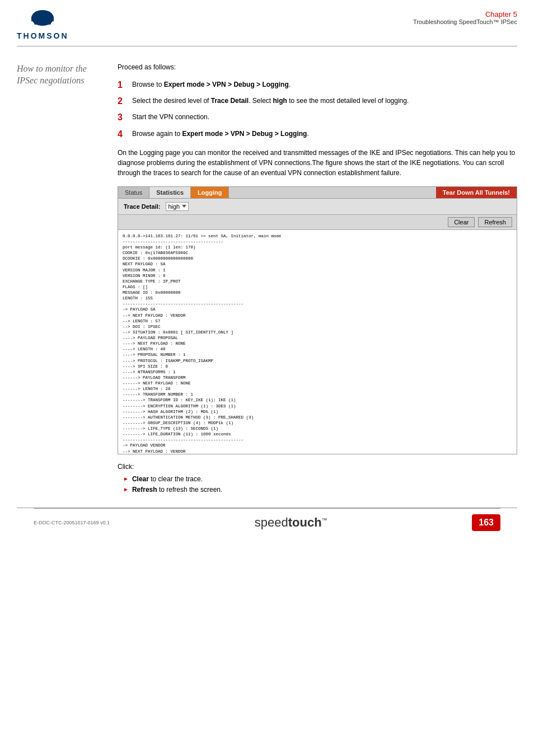 The width and height of the screenshot is (534, 756). What do you see at coordinates (174, 206) in the screenshot?
I see `trace-detail-value: high` at bounding box center [174, 206].